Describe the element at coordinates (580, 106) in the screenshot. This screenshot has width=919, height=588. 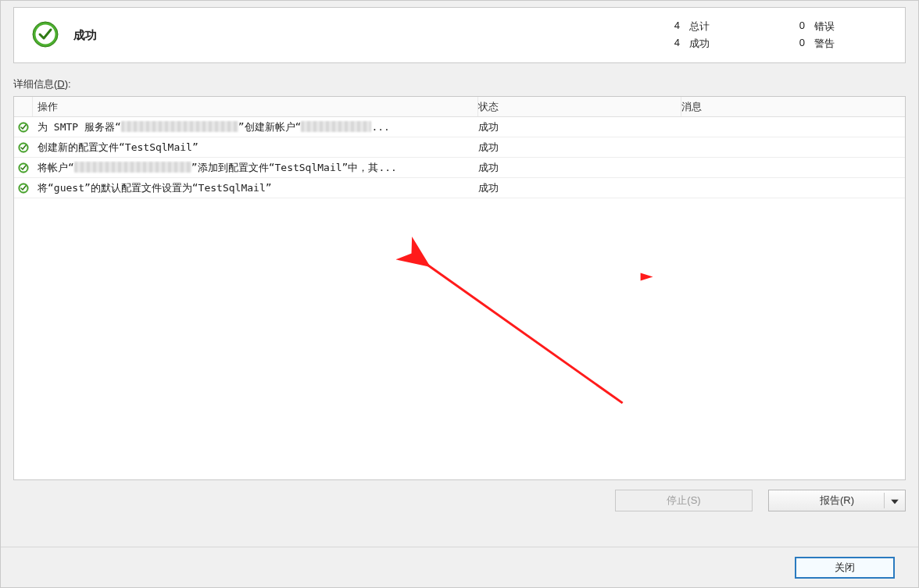
I see `grid-header-status: 状态` at that location.